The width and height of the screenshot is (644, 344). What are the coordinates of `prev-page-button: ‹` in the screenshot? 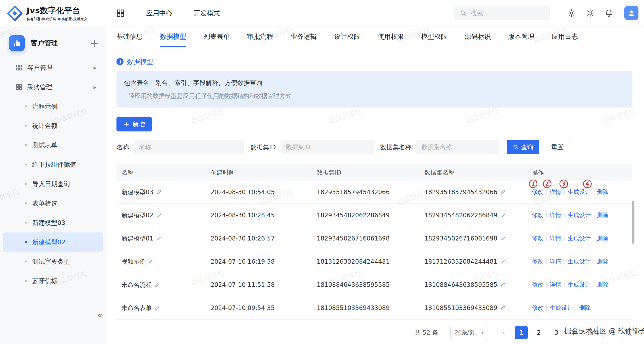 It's located at (504, 333).